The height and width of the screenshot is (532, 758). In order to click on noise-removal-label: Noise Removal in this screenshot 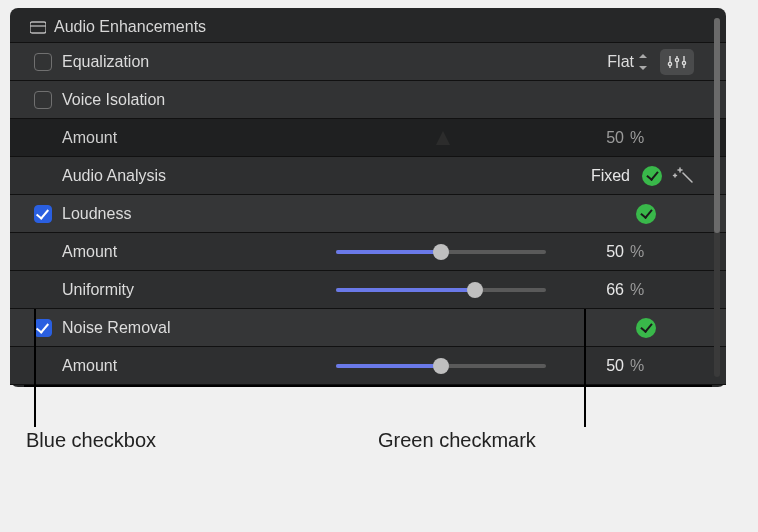, I will do `click(116, 328)`.